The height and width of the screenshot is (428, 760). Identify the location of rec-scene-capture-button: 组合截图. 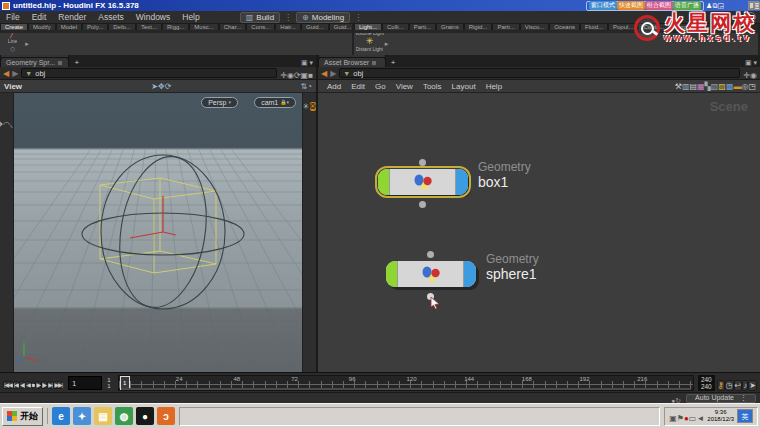
(659, 6).